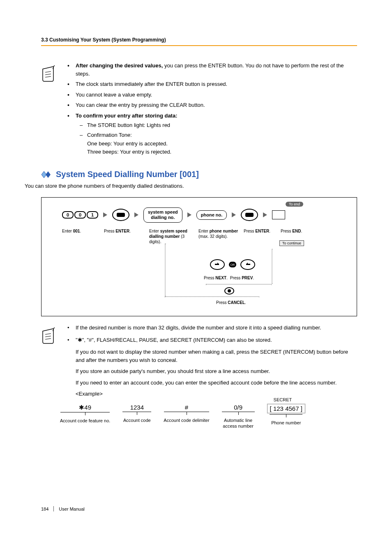 This screenshot has height=555, width=392. Describe the element at coordinates (210, 383) in the screenshot. I see `note2-para3: If you need to enter an account code, yo…` at that location.